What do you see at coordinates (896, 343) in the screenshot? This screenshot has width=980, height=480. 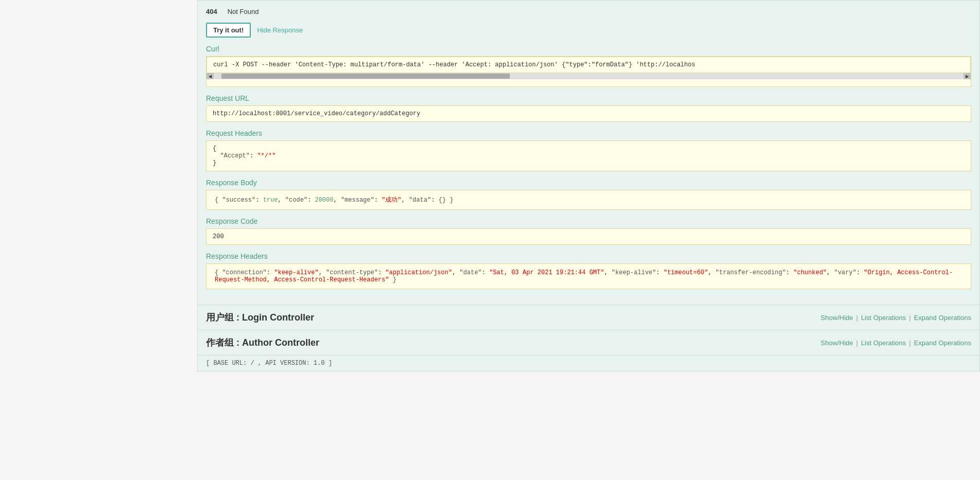 I see `controller-actions-author: Show/Hide | List Operations | Expand Ope…` at bounding box center [896, 343].